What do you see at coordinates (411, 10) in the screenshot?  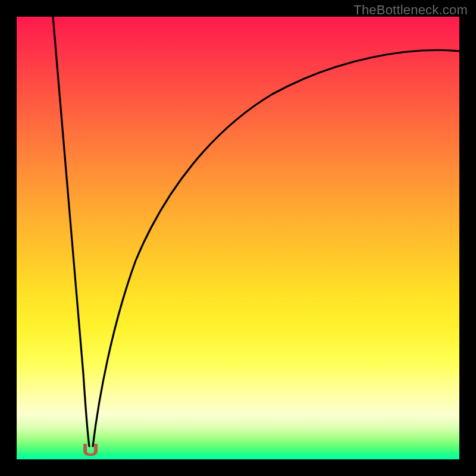 I see `watermark-text: TheBottleneck.com` at bounding box center [411, 10].